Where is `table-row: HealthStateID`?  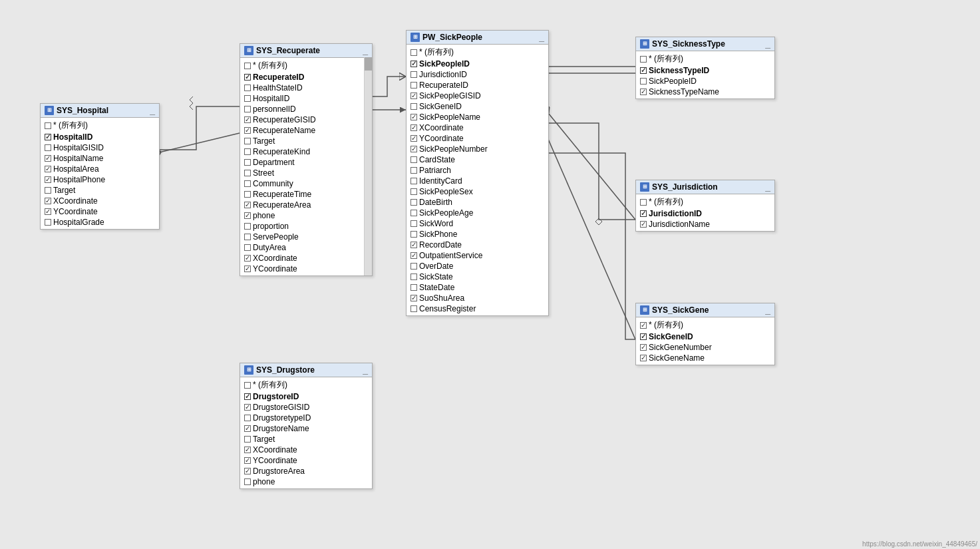
table-row: HealthStateID is located at coordinates (306, 88).